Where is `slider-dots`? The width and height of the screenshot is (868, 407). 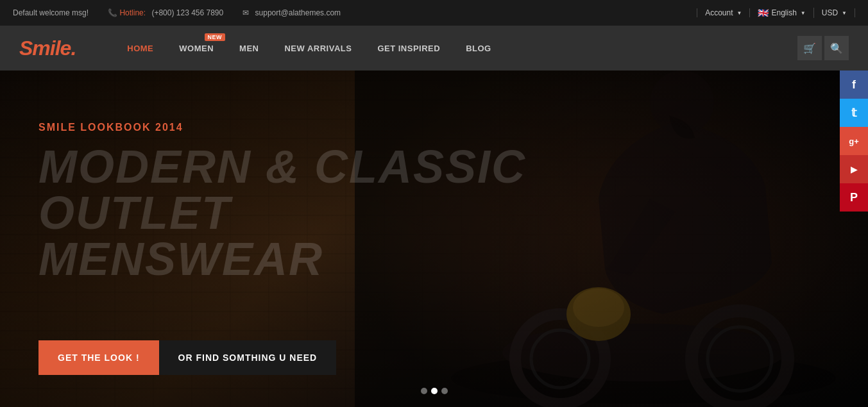 slider-dots is located at coordinates (434, 391).